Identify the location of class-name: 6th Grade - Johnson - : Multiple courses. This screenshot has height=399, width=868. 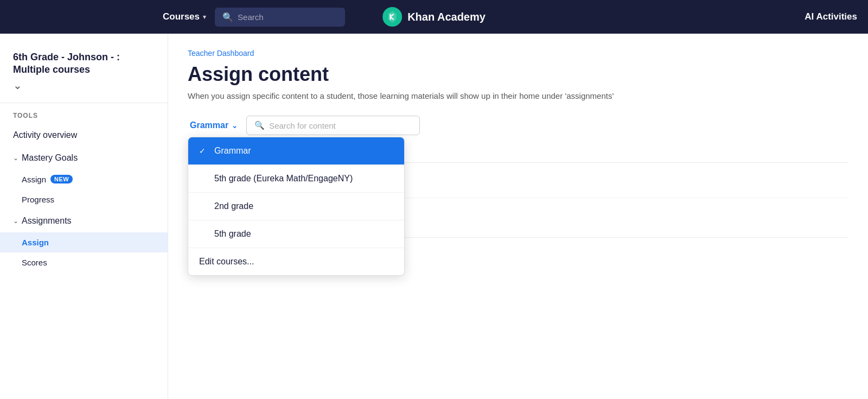
(84, 64).